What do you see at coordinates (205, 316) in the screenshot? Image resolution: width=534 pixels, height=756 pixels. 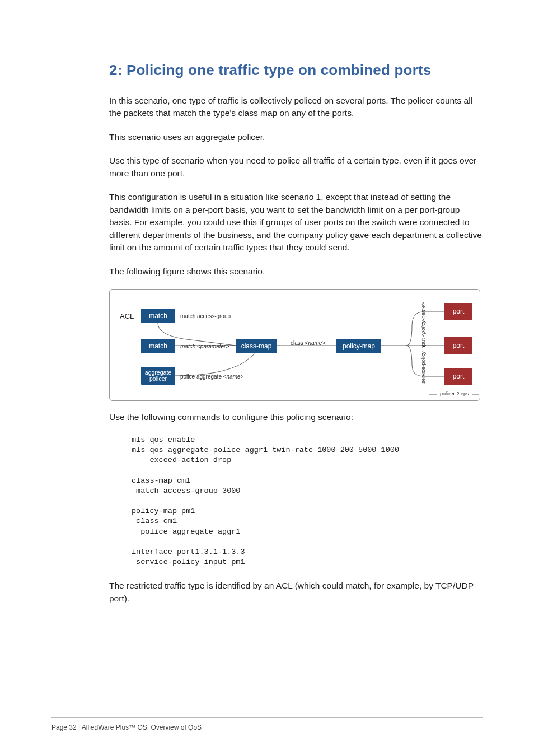 I see `match-access-group-label: match access-group` at bounding box center [205, 316].